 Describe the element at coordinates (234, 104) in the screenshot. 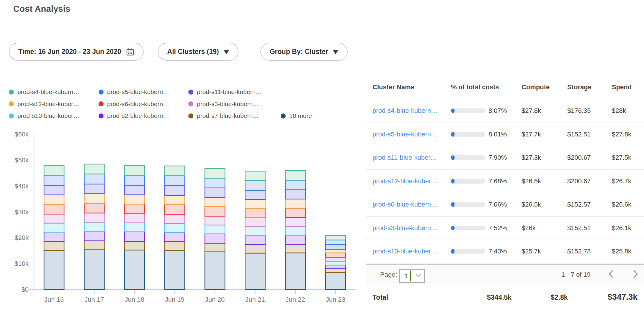

I see `legend-item: prod-s3-blue-kubern…` at that location.